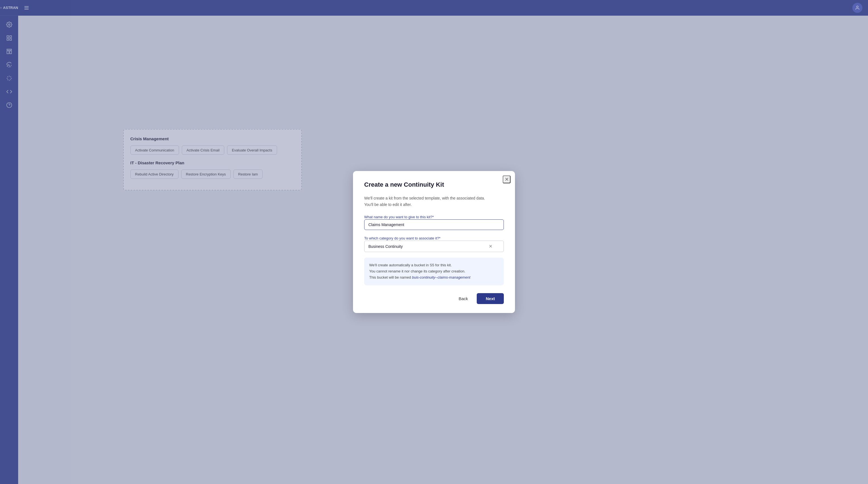 The width and height of the screenshot is (868, 484). Describe the element at coordinates (385, 224) in the screenshot. I see `kit-name-input` at that location.